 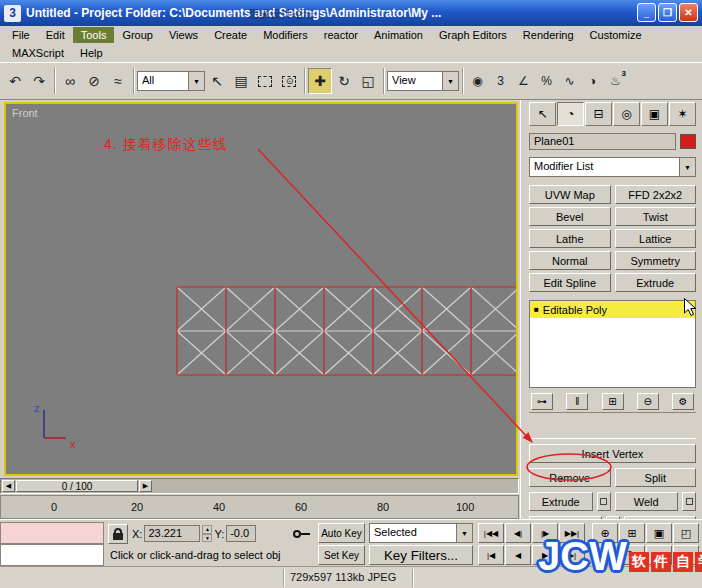 I want to click on zoom-all-icon: ⊞, so click(x=632, y=533).